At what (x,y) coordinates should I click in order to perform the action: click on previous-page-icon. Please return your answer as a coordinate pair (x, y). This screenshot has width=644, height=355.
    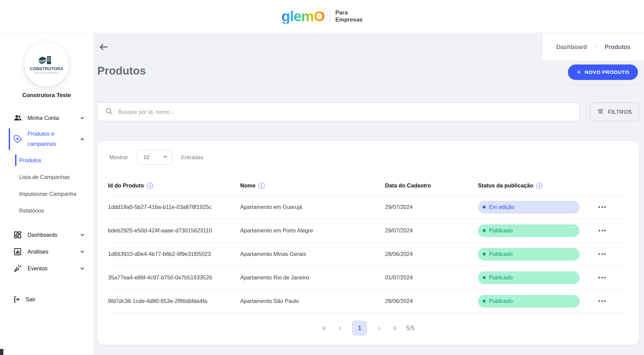
    Looking at the image, I should click on (340, 328).